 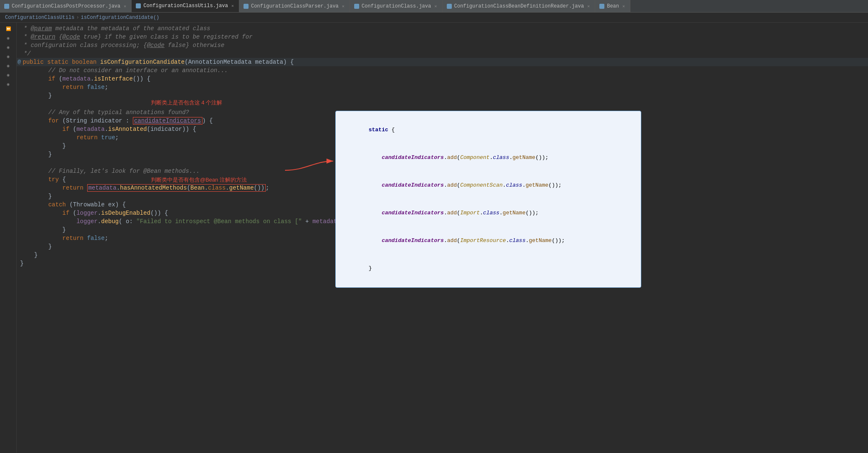 What do you see at coordinates (443, 45) in the screenshot?
I see `code-line: * configuration class processing; {@code…` at bounding box center [443, 45].